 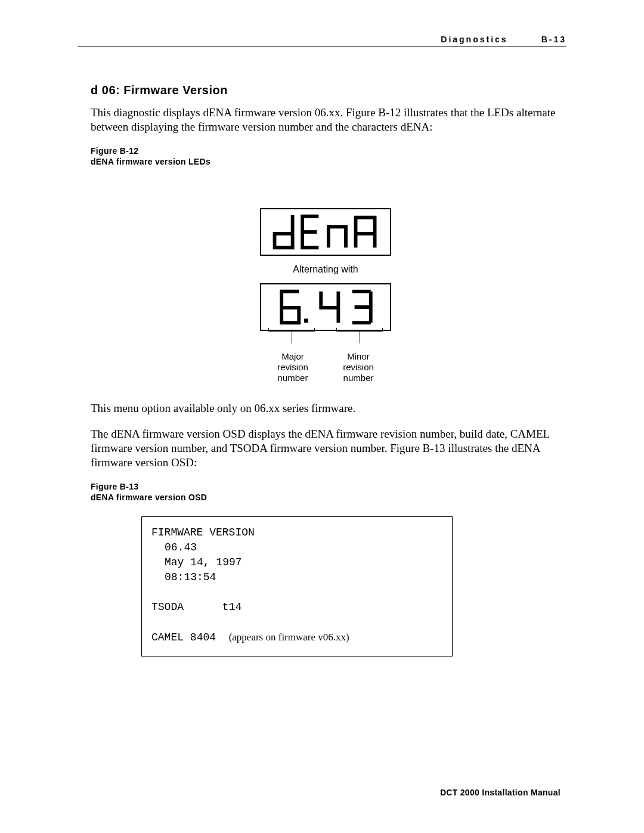 What do you see at coordinates (326, 162) in the screenshot?
I see `figure-b12-title: dENA firmware version LEDs` at bounding box center [326, 162].